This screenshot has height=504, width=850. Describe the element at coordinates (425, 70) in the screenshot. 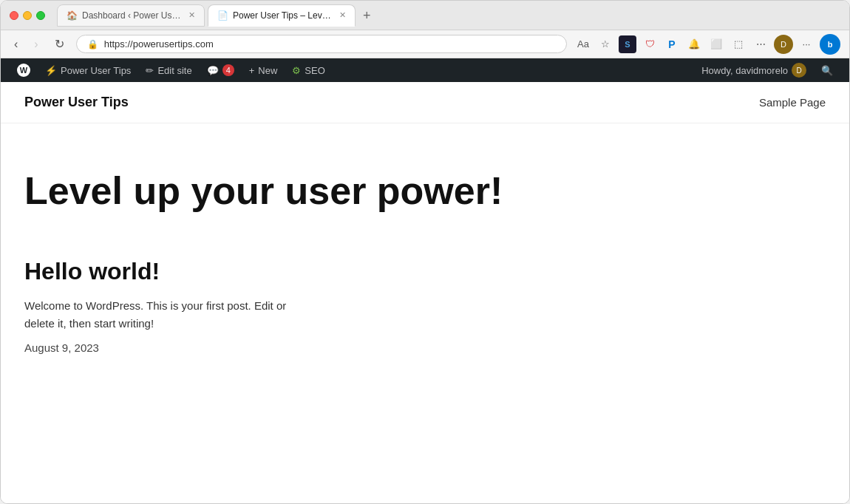

I see `wp-admin-bar: W ⚡ Power User Tips ✏ Edit site 💬 4 + Ne…` at that location.